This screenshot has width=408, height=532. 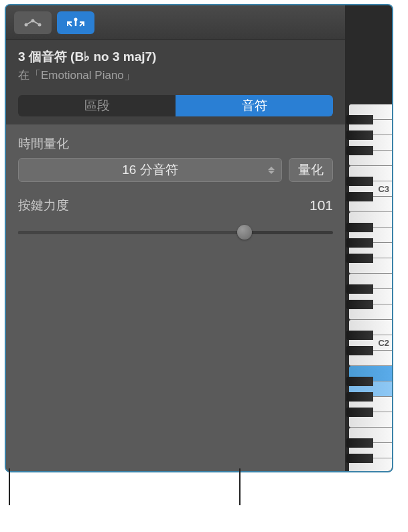 What do you see at coordinates (176, 170) in the screenshot?
I see `quantize-row: 16 分音符 量化` at bounding box center [176, 170].